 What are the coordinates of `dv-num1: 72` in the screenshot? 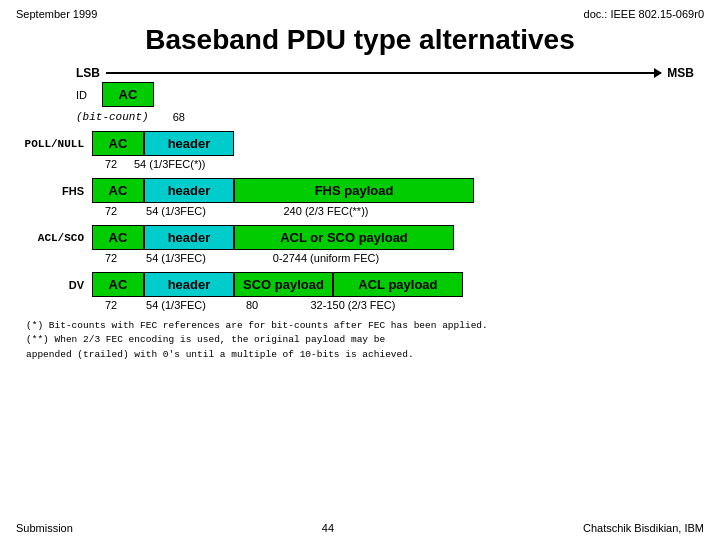 It's located at (111, 305).